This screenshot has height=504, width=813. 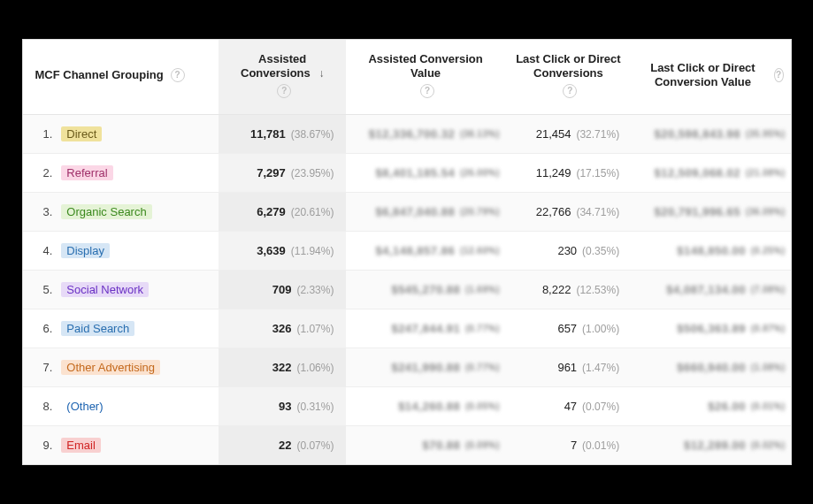 What do you see at coordinates (282, 367) in the screenshot?
I see `row-assisted: 322(1.06%)` at bounding box center [282, 367].